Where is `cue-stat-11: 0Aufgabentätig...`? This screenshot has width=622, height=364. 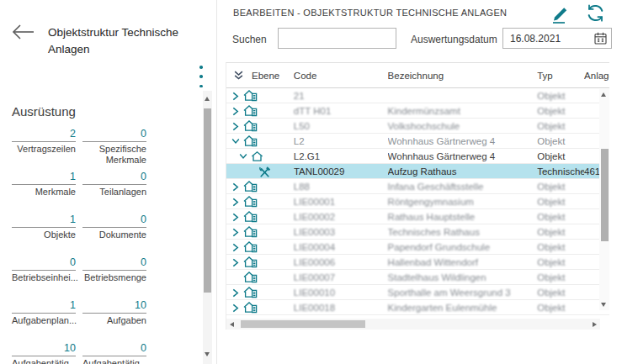
cue-stat-11: 0Aufgabentätig... is located at coordinates (114, 353).